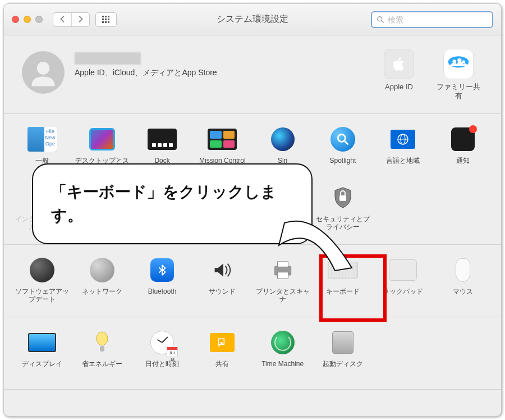  What do you see at coordinates (343, 343) in the screenshot?
I see `startup-disk-icon` at bounding box center [343, 343].